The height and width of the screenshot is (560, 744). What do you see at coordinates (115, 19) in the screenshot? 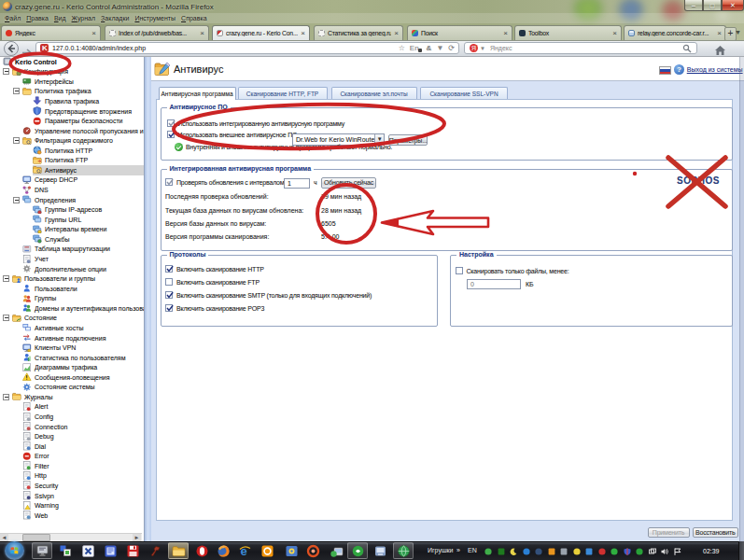
I see `menu-4: Закладки` at bounding box center [115, 19].